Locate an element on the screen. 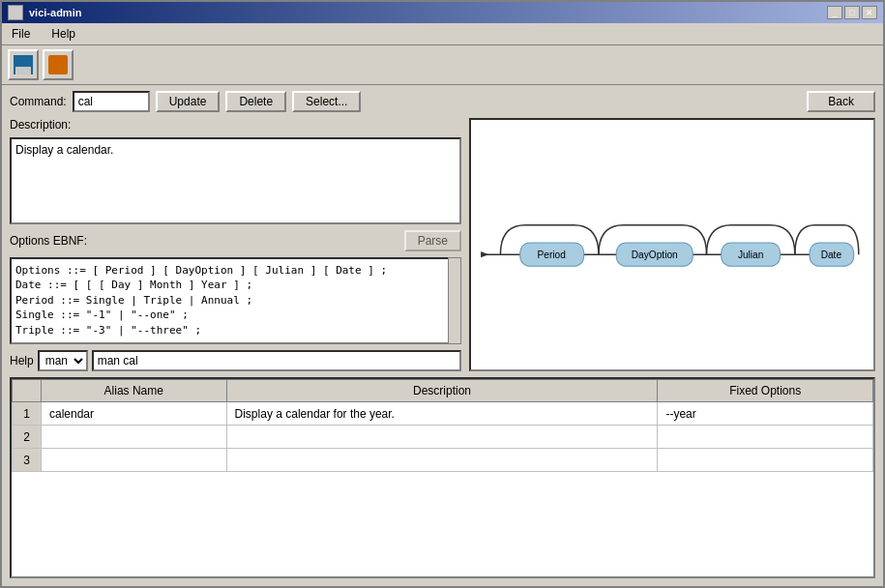 The width and height of the screenshot is (885, 588). date-label: Date is located at coordinates (832, 255).